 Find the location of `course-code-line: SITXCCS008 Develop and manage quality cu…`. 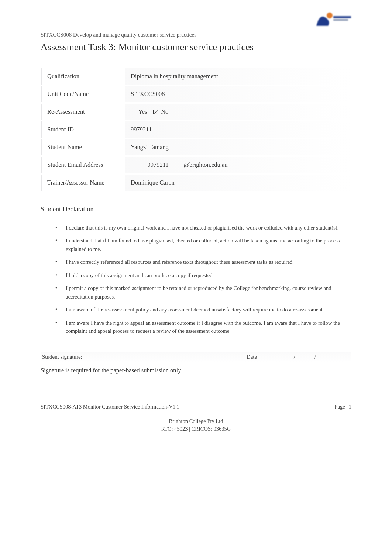

course-code-line: SITXCCS008 Develop and manage quality cu… is located at coordinates (118, 28).